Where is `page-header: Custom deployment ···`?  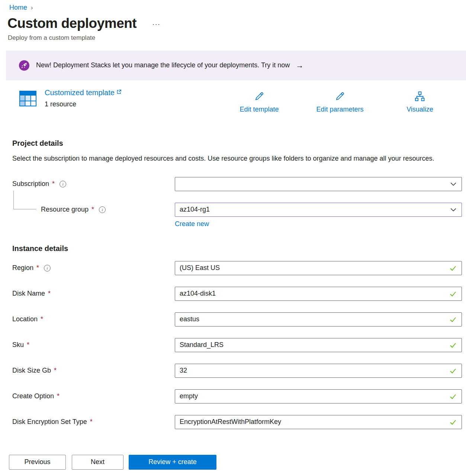 page-header: Custom deployment ··· is located at coordinates (237, 24).